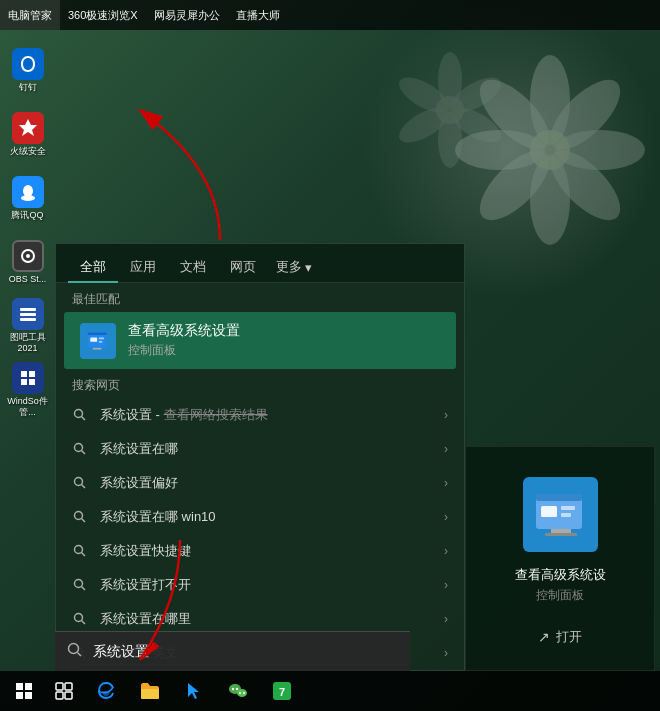 This screenshot has width=660, height=711. What do you see at coordinates (272, 585) in the screenshot?
I see `search-result-text-5: 系统设置打不开` at bounding box center [272, 585].